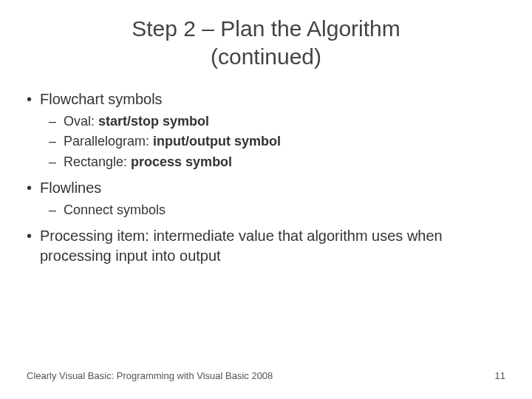 This screenshot has width=532, height=399. What do you see at coordinates (266, 43) in the screenshot?
I see `slide-title: Step 2 – Plan the Algorithm (continued)` at bounding box center [266, 43].